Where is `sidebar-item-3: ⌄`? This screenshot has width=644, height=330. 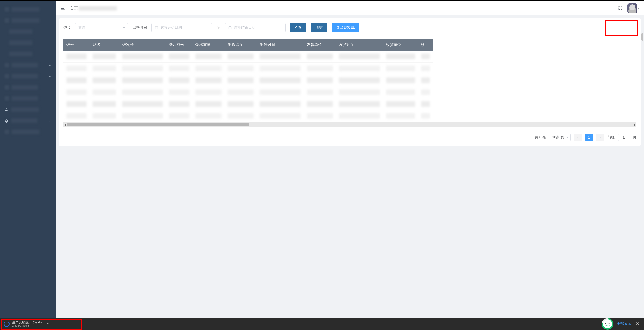 sidebar-item-3: ⌄ is located at coordinates (28, 76).